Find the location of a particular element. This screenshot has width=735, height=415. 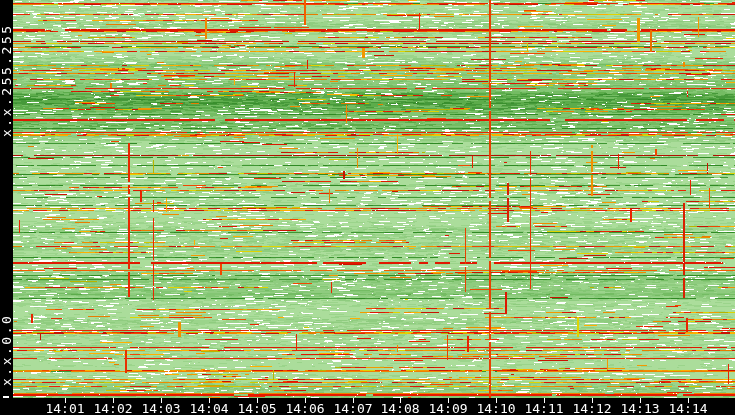

x-tick-label: 14:12 is located at coordinates (592, 408).